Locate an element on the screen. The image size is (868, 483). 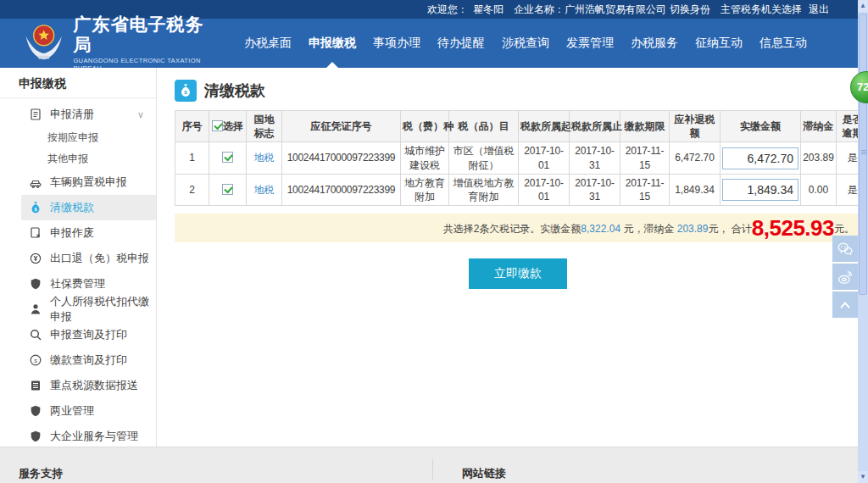
scroll-down-arrow: ▼ is located at coordinates (863, 477).